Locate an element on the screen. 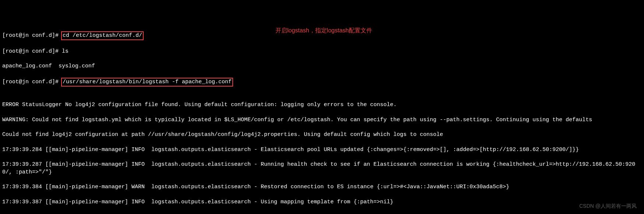 The height and width of the screenshot is (214, 644). log-line-error: ERROR StatusLogger No log4j2 configurati… is located at coordinates (322, 105).